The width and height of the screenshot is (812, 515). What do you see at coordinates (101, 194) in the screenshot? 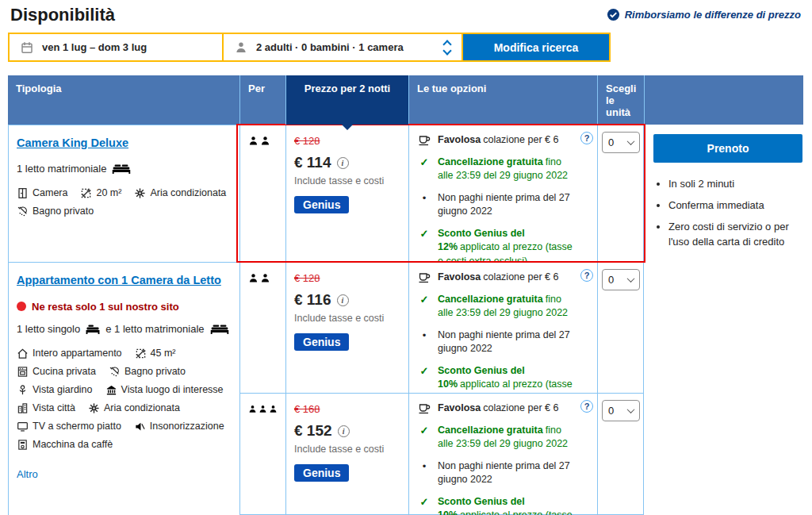
I see `amenity-item: 20 m²` at bounding box center [101, 194].